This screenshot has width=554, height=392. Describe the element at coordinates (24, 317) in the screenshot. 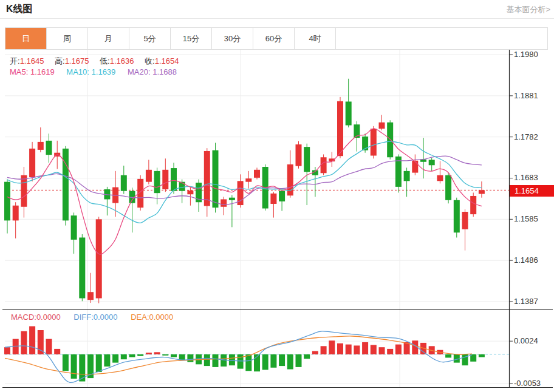

I see `macd-label: MACD:` at that location.